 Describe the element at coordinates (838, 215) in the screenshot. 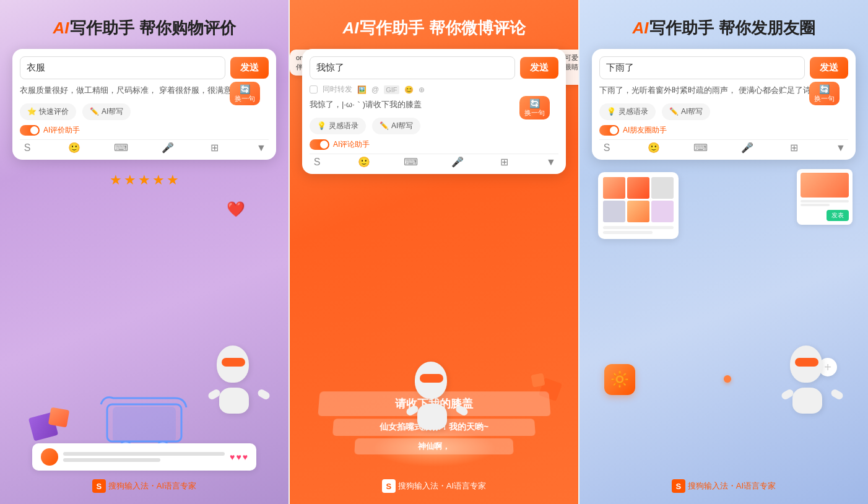

I see `share-publish-btn: 发表` at that location.